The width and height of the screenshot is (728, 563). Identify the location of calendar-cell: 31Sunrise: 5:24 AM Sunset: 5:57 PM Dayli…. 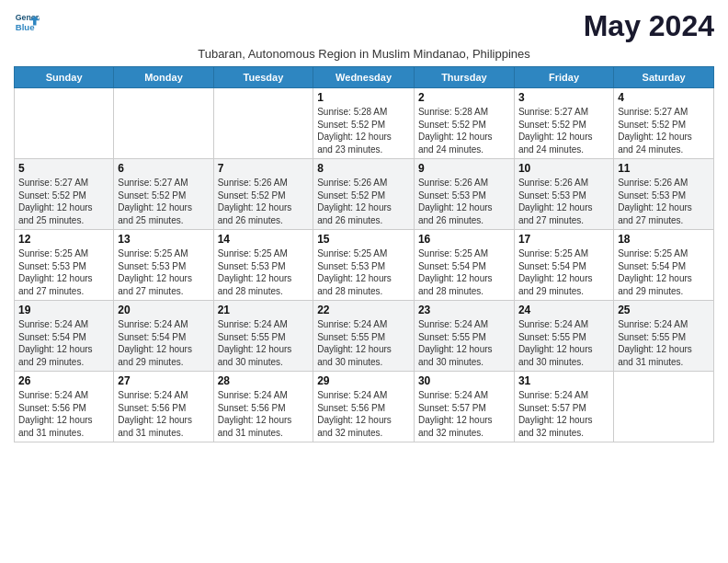
(563, 407).